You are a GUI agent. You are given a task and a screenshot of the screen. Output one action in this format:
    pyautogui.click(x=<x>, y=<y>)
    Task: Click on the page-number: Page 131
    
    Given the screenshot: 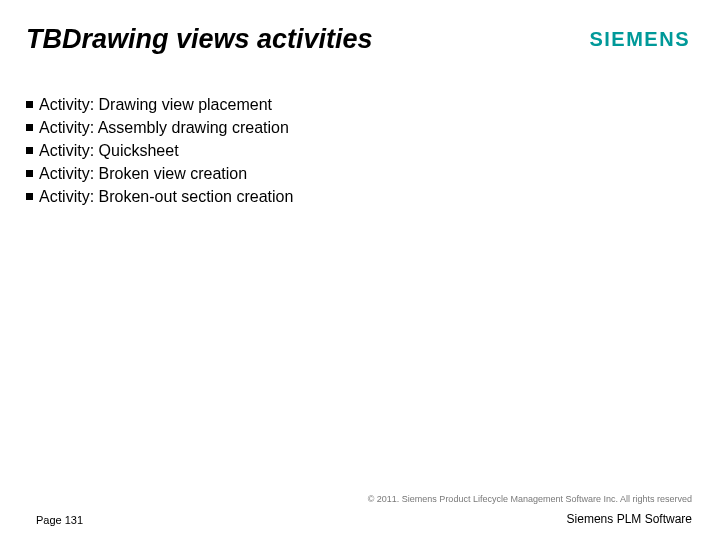 What is the action you would take?
    pyautogui.click(x=60, y=520)
    